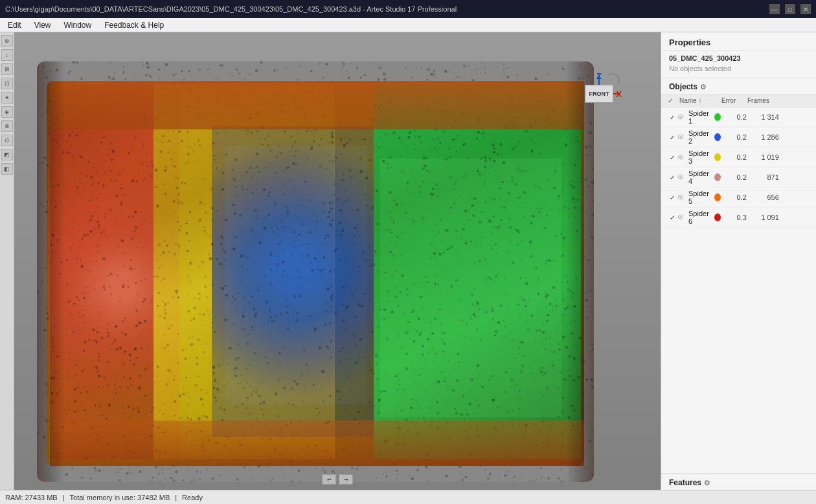  Describe the element at coordinates (738, 137) in the screenshot. I see `object-row-2: ✓ ⦾ Spider 2 0.2 1 286` at that location.